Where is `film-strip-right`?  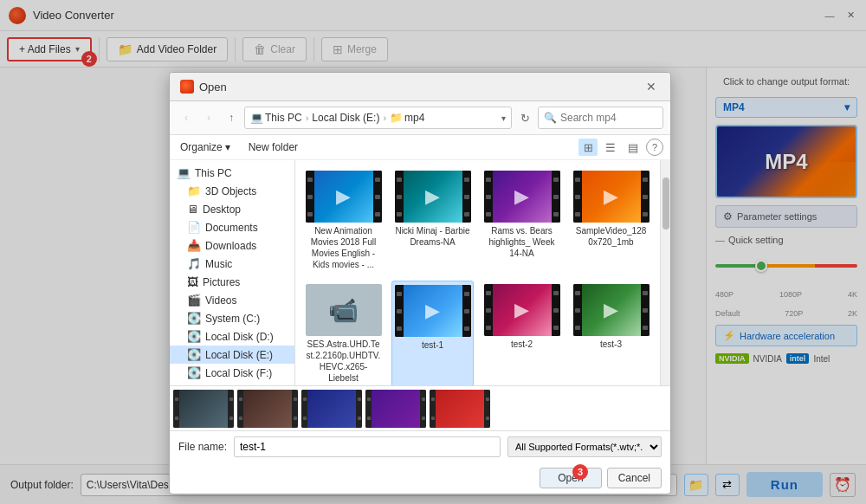 film-strip-right is located at coordinates (645, 310).